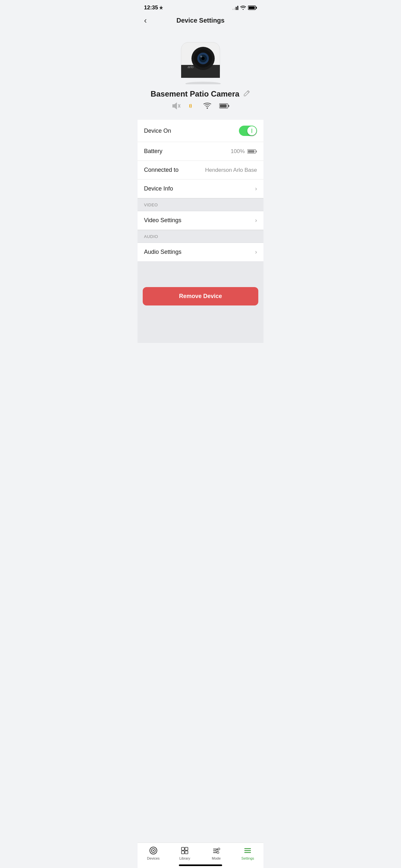 This screenshot has width=401, height=868. What do you see at coordinates (201, 22) in the screenshot?
I see `nav-header: ‹ Device Settings` at bounding box center [201, 22].